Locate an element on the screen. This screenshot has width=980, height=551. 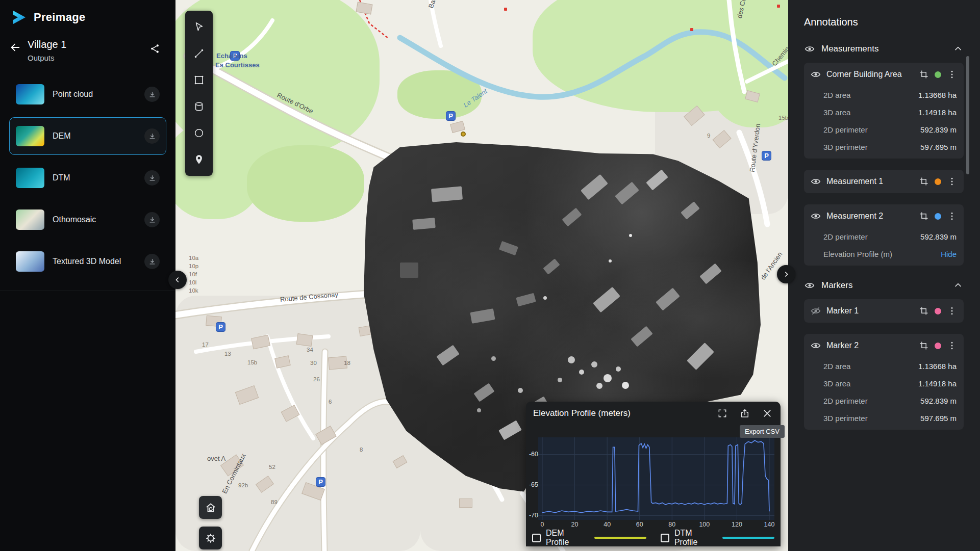
measurement-card-corner-building-area: Corner Building Area 2D area1.13668 ha 3… is located at coordinates (884, 111).